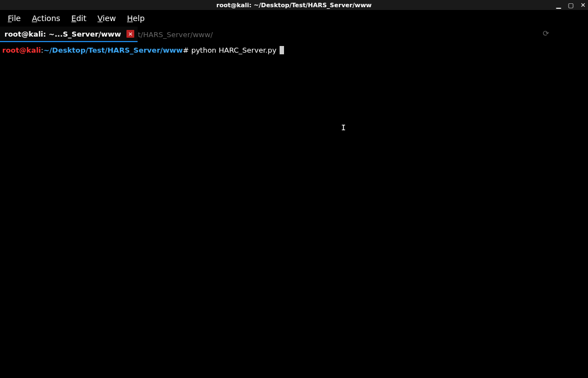 Image resolution: width=588 pixels, height=378 pixels. I want to click on prompt-symbol: #, so click(186, 50).